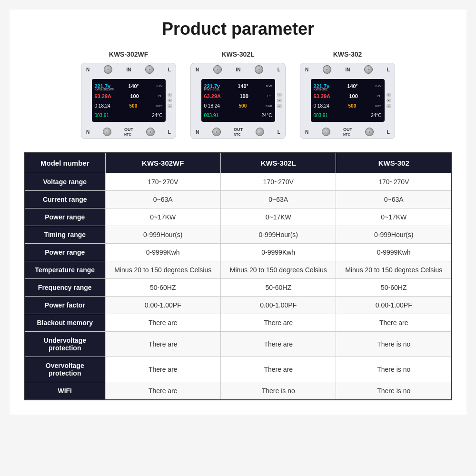 The image size is (476, 476). I want to click on device-top-kws302: N IN L, so click(347, 69).